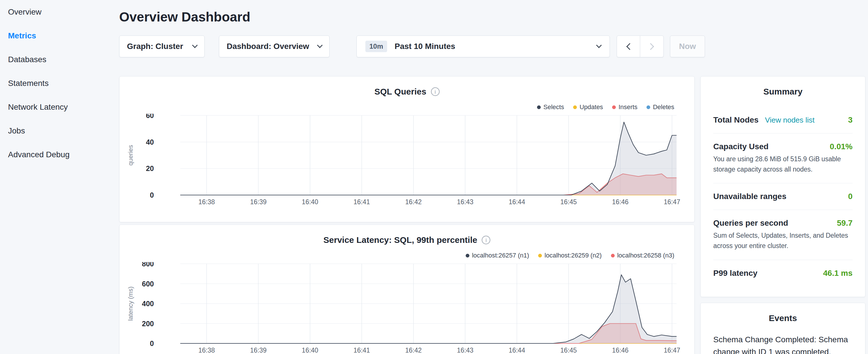 The width and height of the screenshot is (868, 354). I want to click on legend-label: Updates, so click(591, 107).